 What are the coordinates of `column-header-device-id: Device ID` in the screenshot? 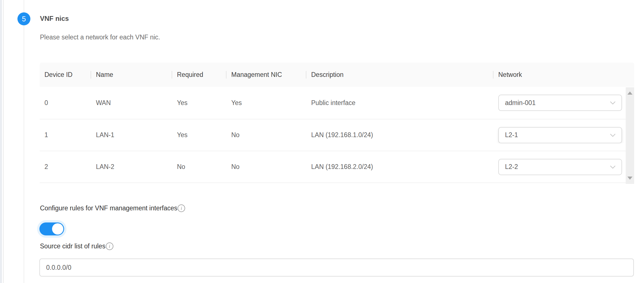 It's located at (65, 75).